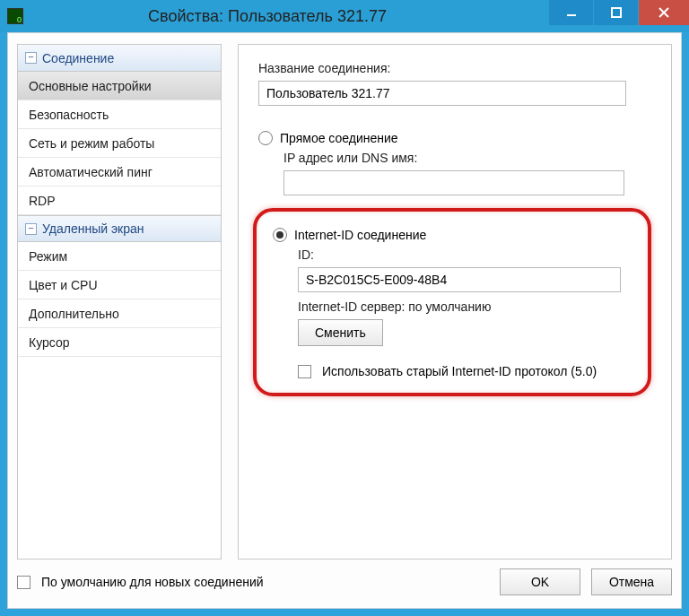 The image size is (689, 616). Describe the element at coordinates (339, 138) in the screenshot. I see `direct-connection-label: Прямое соединение` at that location.